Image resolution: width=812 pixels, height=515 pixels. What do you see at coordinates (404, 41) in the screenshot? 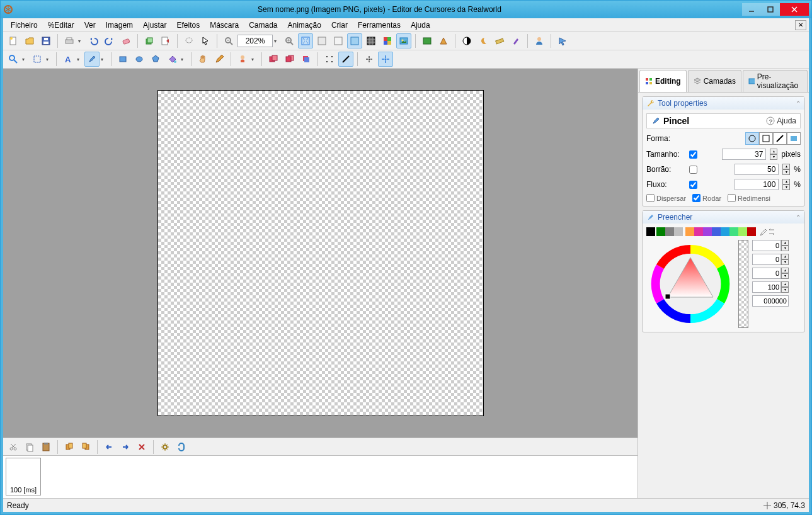
I see `view-image-button` at bounding box center [404, 41].